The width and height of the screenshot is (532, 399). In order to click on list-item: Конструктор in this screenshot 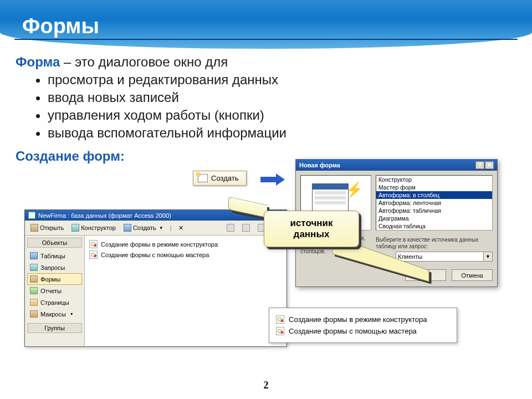, I will do `click(434, 180)`.